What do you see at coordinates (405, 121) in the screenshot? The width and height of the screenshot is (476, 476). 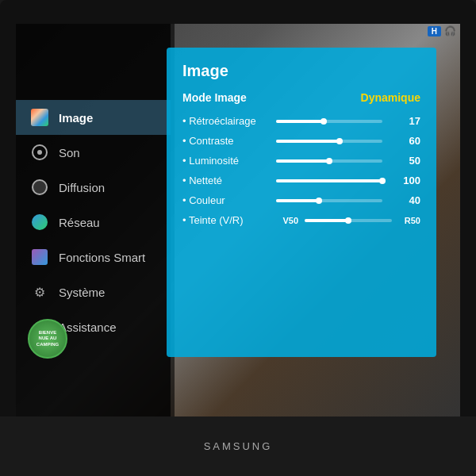 I see `setting-value-retroeclairage: 17` at bounding box center [405, 121].